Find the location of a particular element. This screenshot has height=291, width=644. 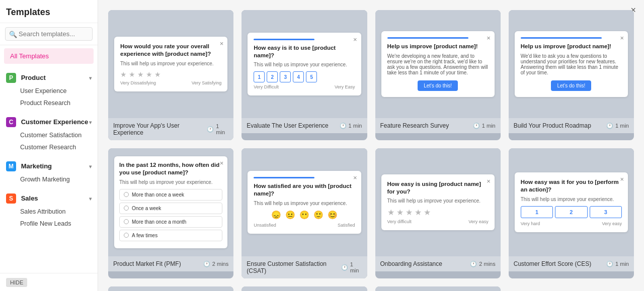

card-preview-card-10: × How big is your team? is located at coordinates (304, 288).